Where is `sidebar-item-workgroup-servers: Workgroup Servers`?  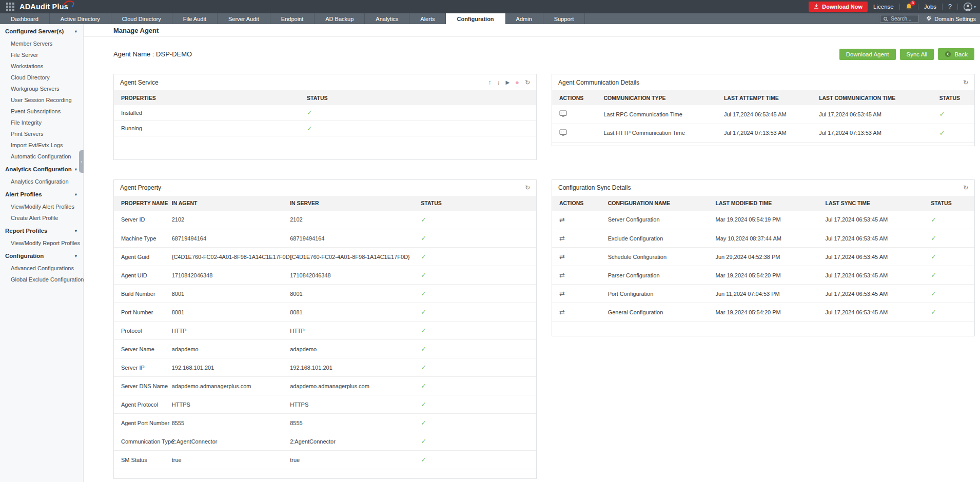 sidebar-item-workgroup-servers: Workgroup Servers is located at coordinates (42, 89).